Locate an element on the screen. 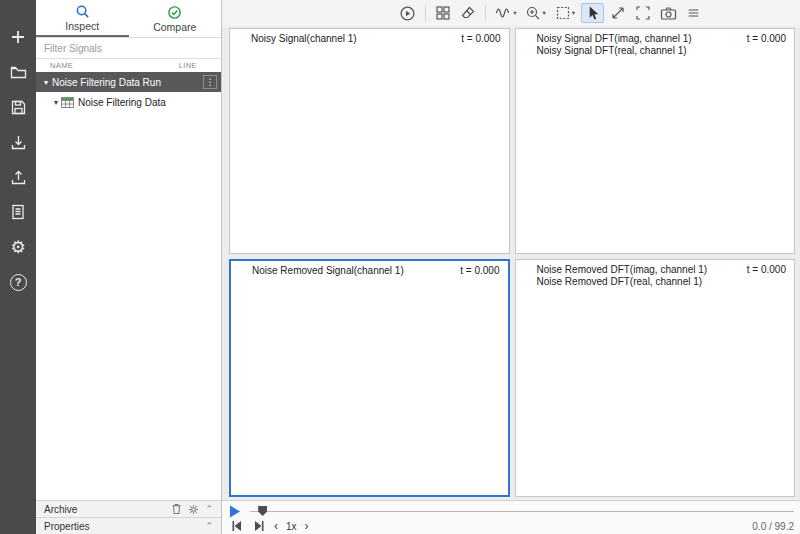 This screenshot has width=800, height=534. collapse-data-icon: ▾ is located at coordinates (56, 102).